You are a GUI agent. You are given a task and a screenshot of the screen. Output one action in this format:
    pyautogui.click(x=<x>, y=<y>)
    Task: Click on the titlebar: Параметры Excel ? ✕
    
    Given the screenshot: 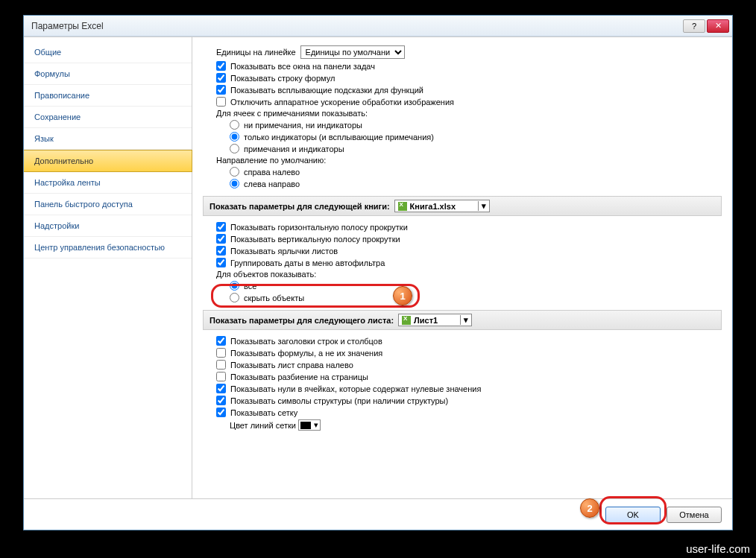 What is the action you would take?
    pyautogui.click(x=378, y=26)
    